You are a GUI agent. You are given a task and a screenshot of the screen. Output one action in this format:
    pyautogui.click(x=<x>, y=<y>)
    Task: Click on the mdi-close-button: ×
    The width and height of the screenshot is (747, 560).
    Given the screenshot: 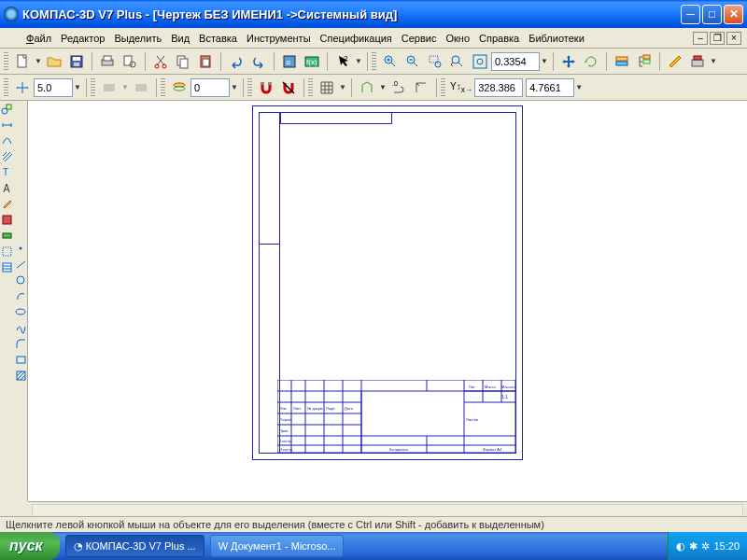 What is the action you would take?
    pyautogui.click(x=734, y=38)
    